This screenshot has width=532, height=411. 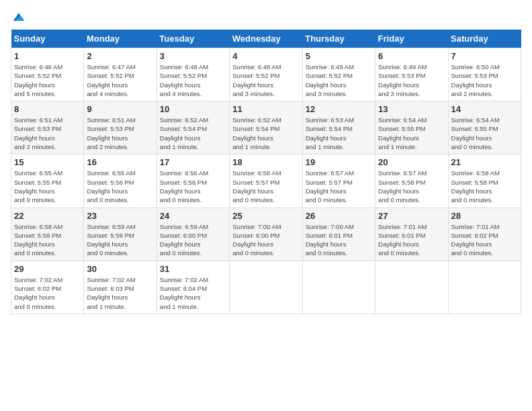 What do you see at coordinates (48, 234) in the screenshot?
I see `calendar-cell: 22 Sunrise: 6:58 AM Sunset: 5:59 PM Dayl…` at bounding box center [48, 234].